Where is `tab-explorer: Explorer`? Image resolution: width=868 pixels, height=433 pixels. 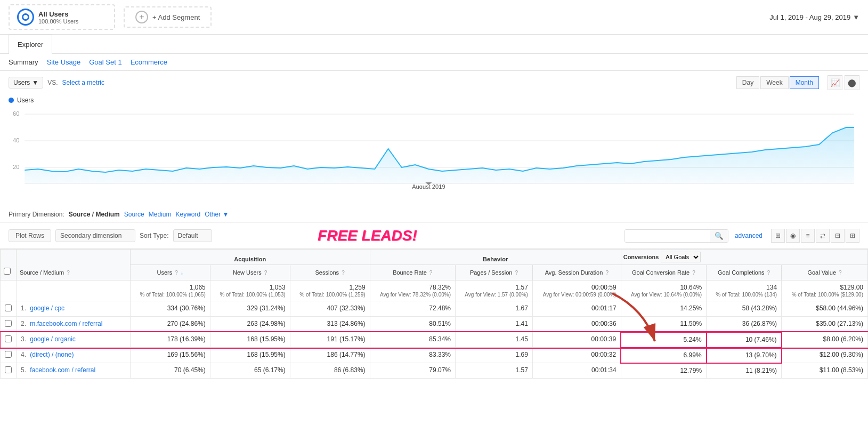 tab-explorer: Explorer is located at coordinates (30, 44).